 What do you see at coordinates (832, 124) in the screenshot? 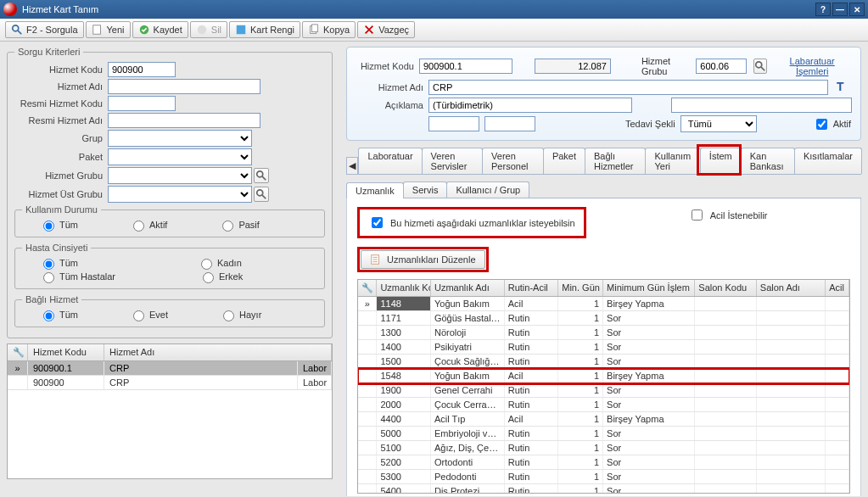
I see `aktif-checkbox: Aktif` at bounding box center [832, 124].